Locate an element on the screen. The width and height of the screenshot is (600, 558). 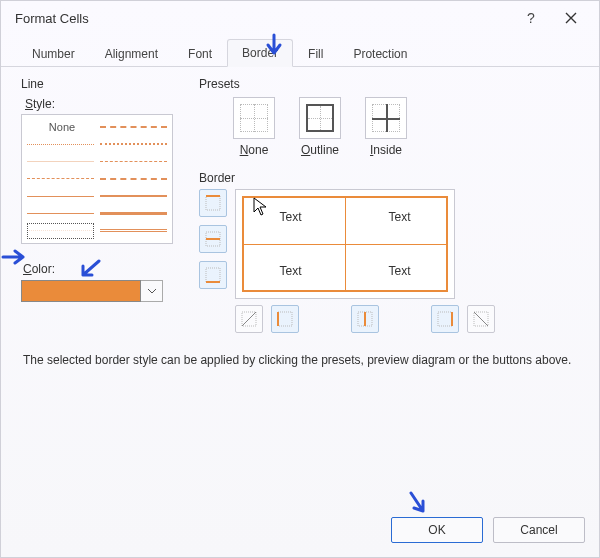
preset-none: None is located at coordinates (254, 127).